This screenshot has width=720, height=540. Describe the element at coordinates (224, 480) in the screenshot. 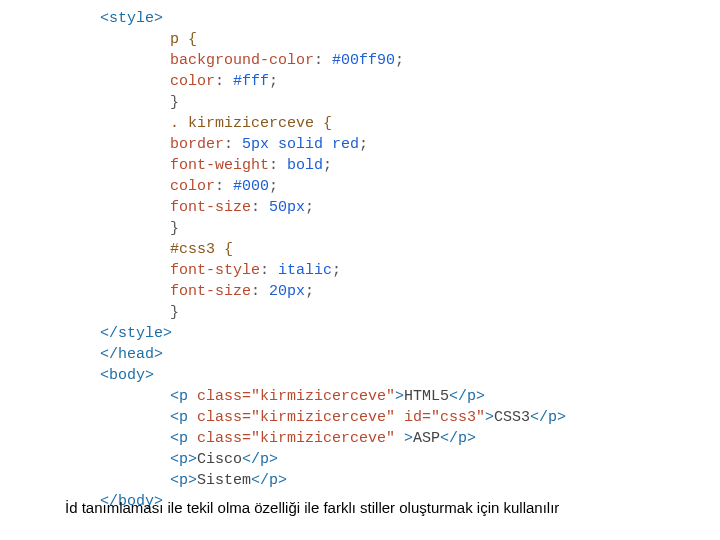

I see `p-text: Sistem` at that location.